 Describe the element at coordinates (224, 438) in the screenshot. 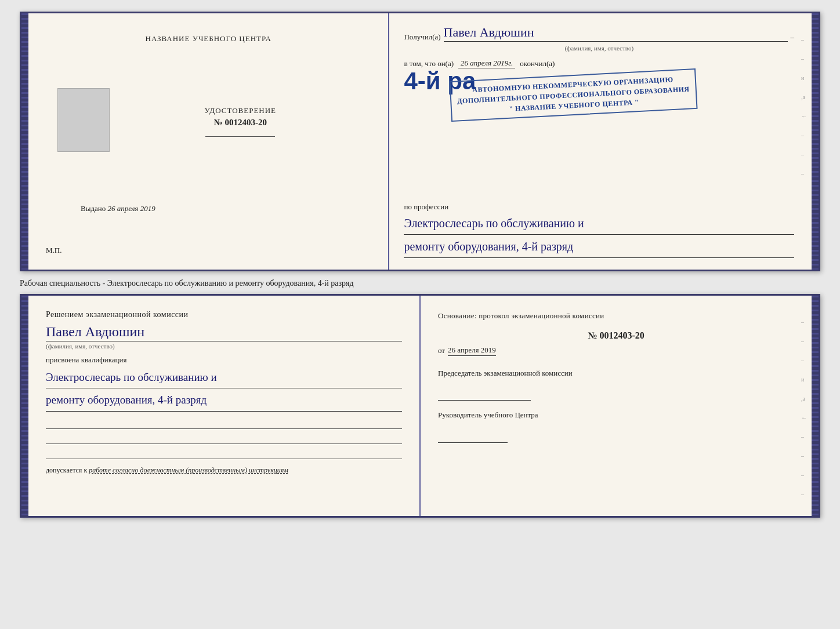

I see `blank-lines` at that location.